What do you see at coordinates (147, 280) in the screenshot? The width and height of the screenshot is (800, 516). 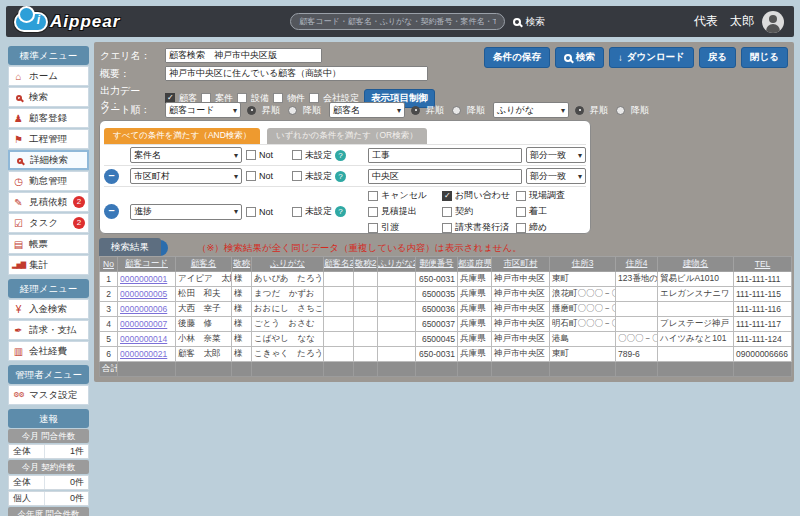 I see `customer-code-link: 0000000001` at bounding box center [147, 280].